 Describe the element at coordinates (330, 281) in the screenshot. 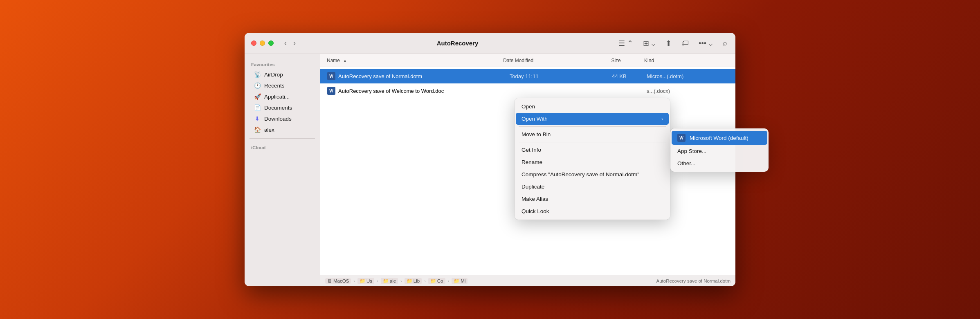

I see `macos-folder-icon: 🖥` at that location.